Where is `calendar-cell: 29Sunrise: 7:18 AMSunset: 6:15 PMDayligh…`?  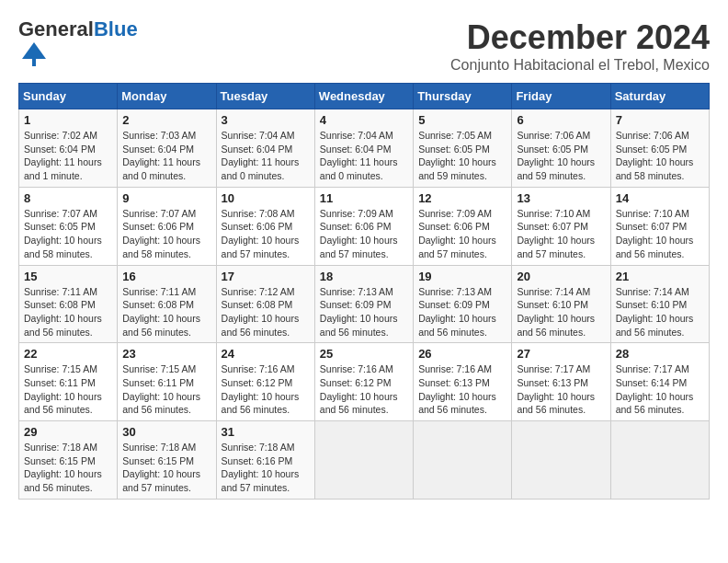
calendar-cell: 29Sunrise: 7:18 AMSunset: 6:15 PMDayligh… is located at coordinates (68, 460).